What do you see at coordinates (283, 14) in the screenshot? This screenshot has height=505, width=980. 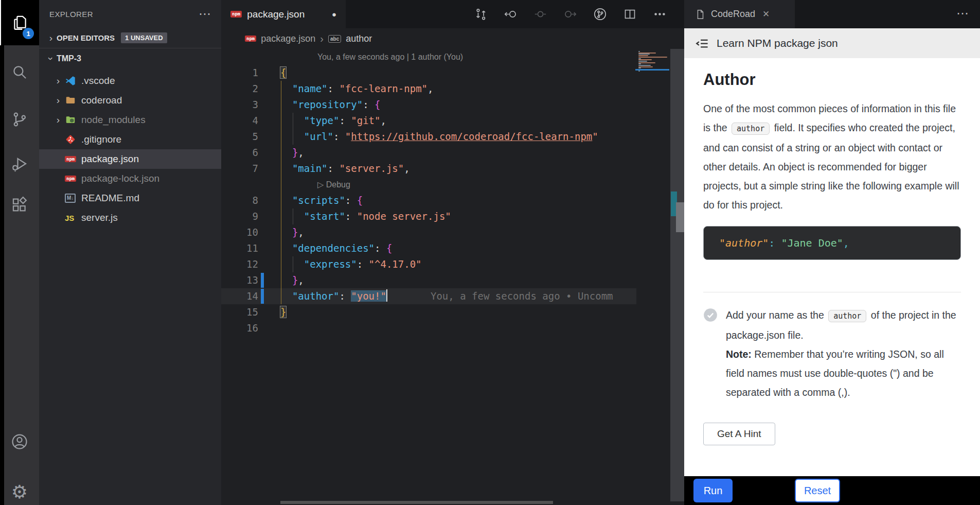 I see `tab-package-json: npm package.json ●` at bounding box center [283, 14].